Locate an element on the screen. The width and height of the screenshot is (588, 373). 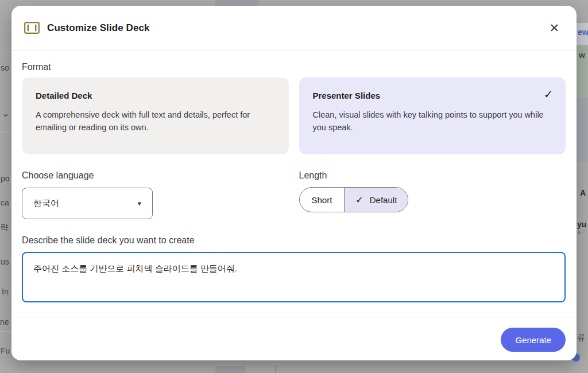
length-option-default: ✓ Default is located at coordinates (376, 200).